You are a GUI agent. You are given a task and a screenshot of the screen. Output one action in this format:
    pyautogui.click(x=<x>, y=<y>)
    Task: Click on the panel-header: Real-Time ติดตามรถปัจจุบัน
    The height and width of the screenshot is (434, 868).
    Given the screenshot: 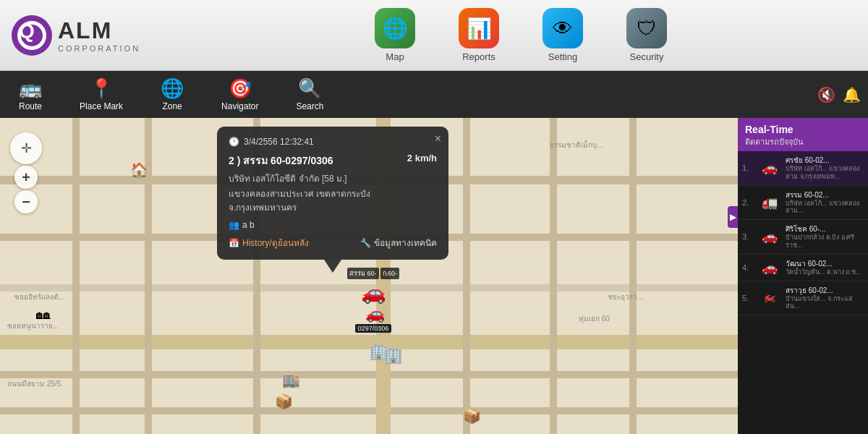 What is the action you would take?
    pyautogui.click(x=803, y=135)
    